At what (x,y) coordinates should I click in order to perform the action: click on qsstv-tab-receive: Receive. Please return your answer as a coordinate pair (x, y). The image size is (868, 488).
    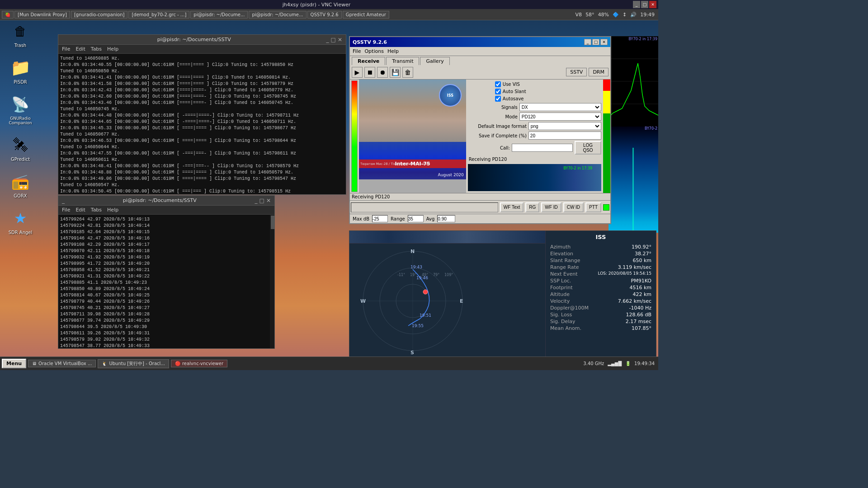
    Looking at the image, I should click on (368, 61).